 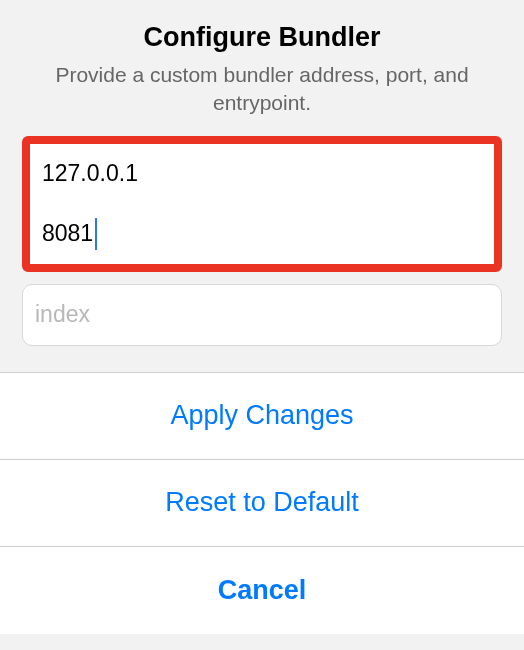 I want to click on text-caret, so click(x=96, y=234).